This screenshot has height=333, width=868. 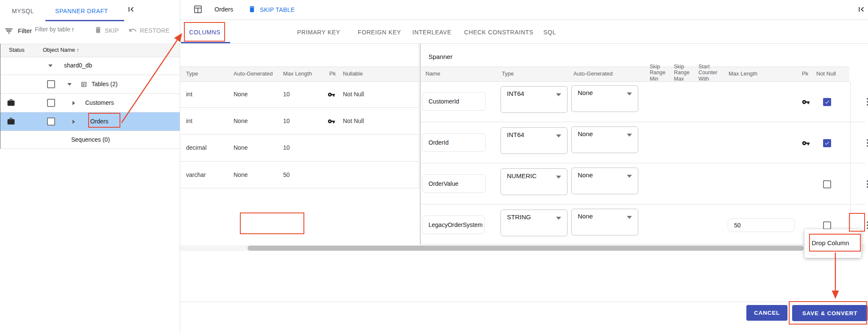 What do you see at coordinates (534, 223) in the screenshot?
I see `type-select: STRING` at bounding box center [534, 223].